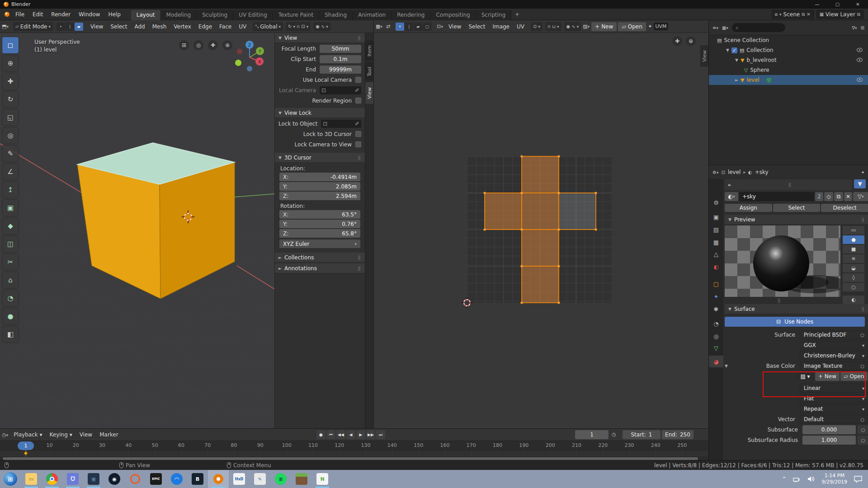 The width and height of the screenshot is (868, 488). I want to click on viewport-menu-face: Face, so click(225, 27).